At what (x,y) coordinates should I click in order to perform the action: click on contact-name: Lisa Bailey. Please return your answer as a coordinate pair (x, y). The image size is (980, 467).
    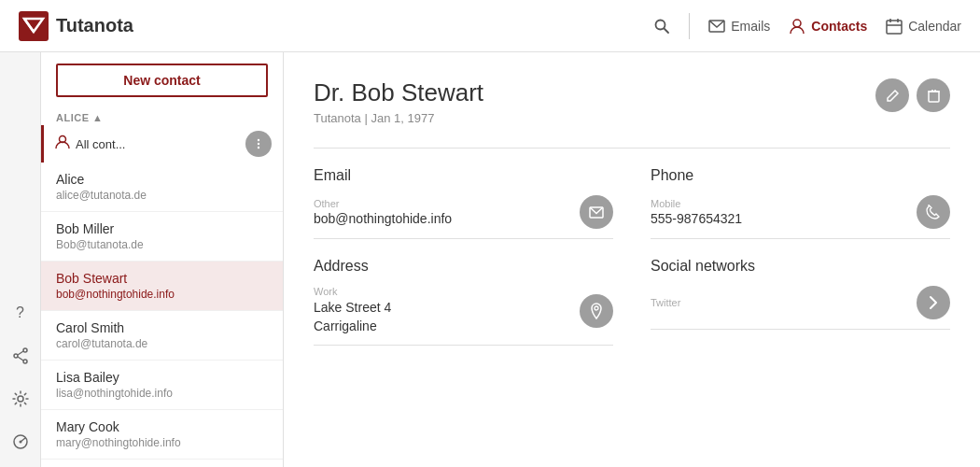
    Looking at the image, I should click on (162, 377).